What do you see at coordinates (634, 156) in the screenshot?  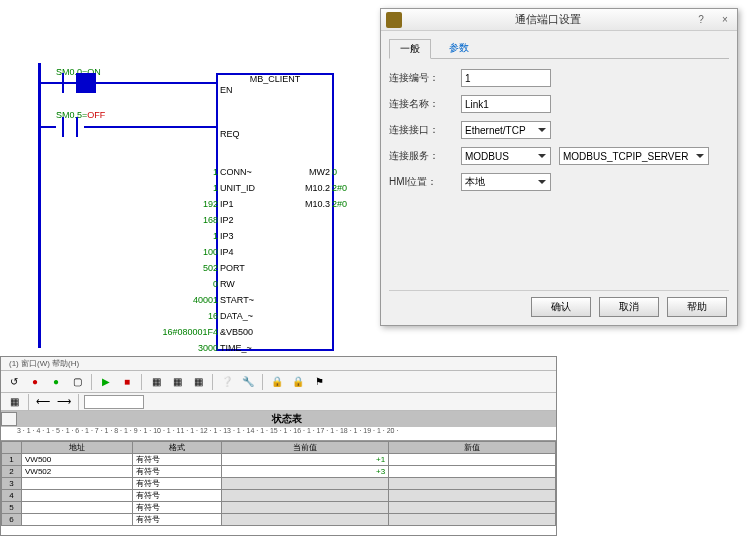 I see `select-svc2: MODBUS_TCPIP_SERVER` at bounding box center [634, 156].